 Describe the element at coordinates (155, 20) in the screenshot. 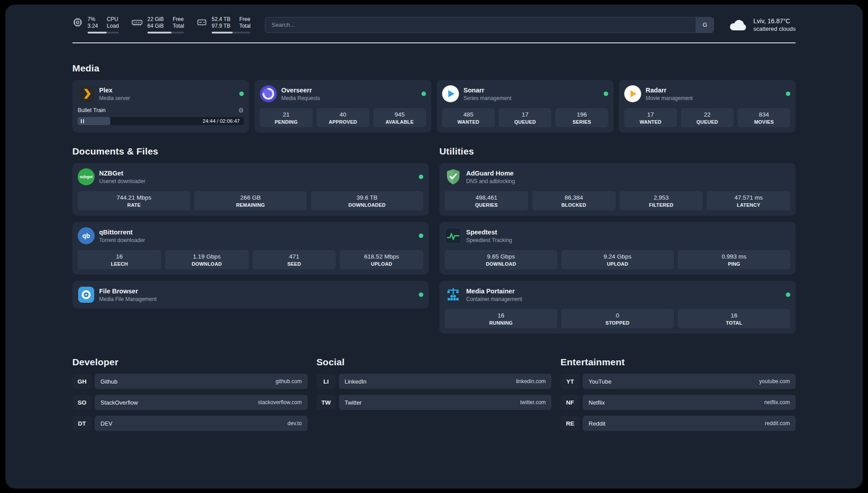

I see `memory-free-value: 22 GiB` at that location.